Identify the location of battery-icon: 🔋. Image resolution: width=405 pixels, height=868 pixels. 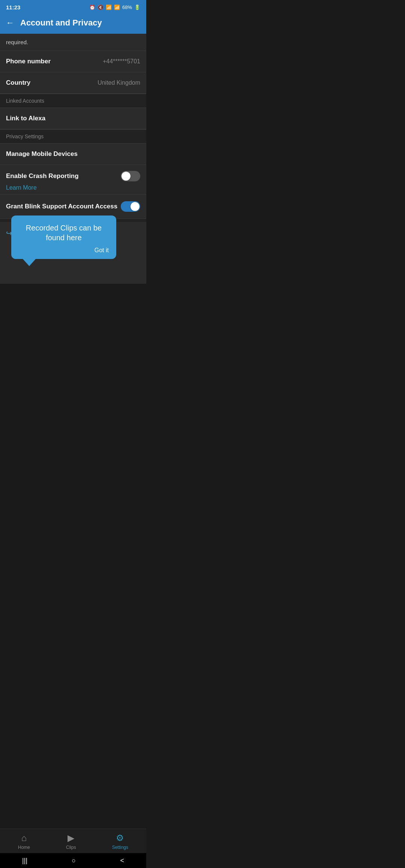
(137, 7).